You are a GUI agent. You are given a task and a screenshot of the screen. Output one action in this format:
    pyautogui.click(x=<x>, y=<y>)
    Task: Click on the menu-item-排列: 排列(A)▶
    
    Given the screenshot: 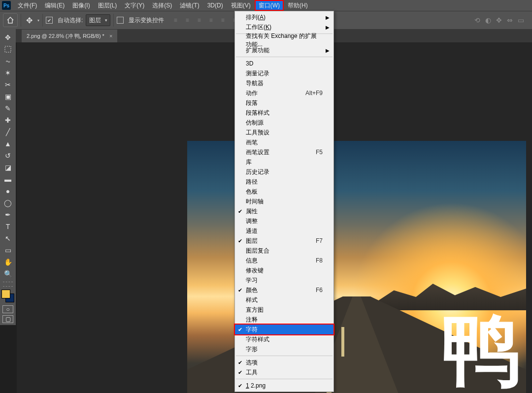 What is the action you would take?
    pyautogui.click(x=284, y=17)
    